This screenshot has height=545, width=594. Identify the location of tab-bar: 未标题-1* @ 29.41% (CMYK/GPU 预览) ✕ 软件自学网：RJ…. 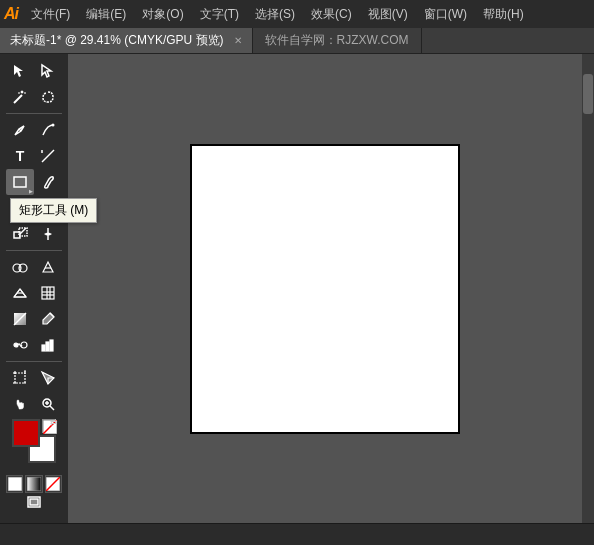
(297, 41).